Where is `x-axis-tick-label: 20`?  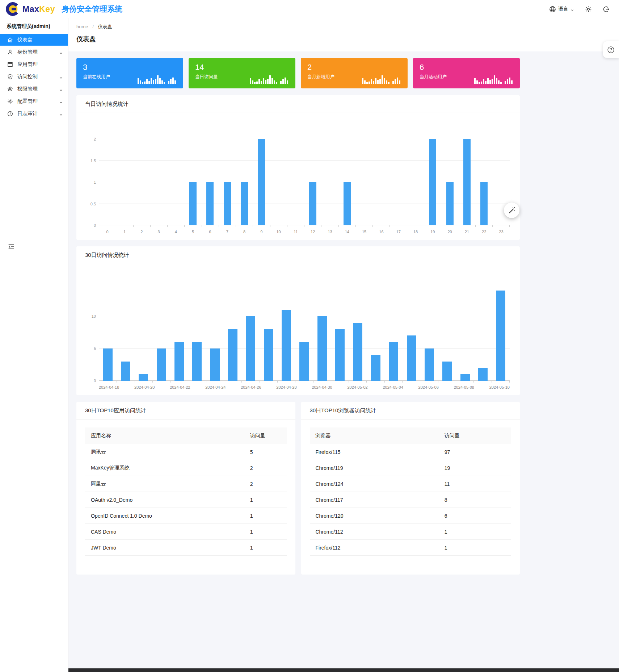
x-axis-tick-label: 20 is located at coordinates (450, 232).